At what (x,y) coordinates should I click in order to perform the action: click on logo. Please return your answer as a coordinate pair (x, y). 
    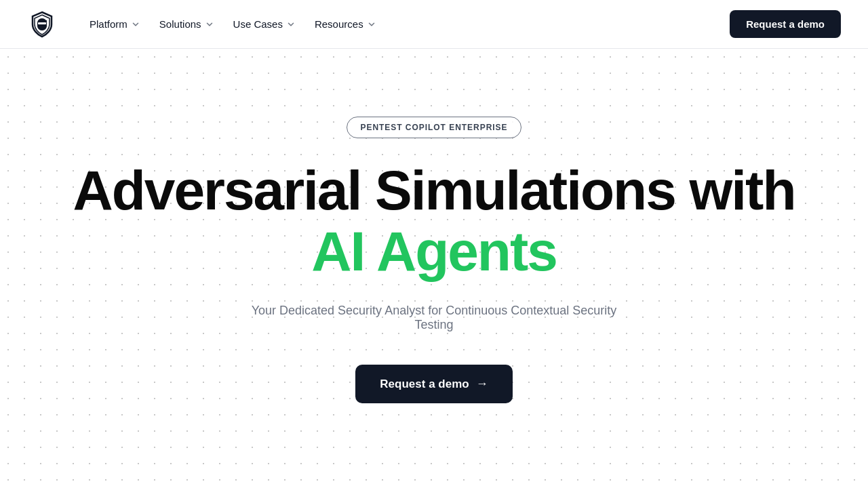
    Looking at the image, I should click on (42, 24).